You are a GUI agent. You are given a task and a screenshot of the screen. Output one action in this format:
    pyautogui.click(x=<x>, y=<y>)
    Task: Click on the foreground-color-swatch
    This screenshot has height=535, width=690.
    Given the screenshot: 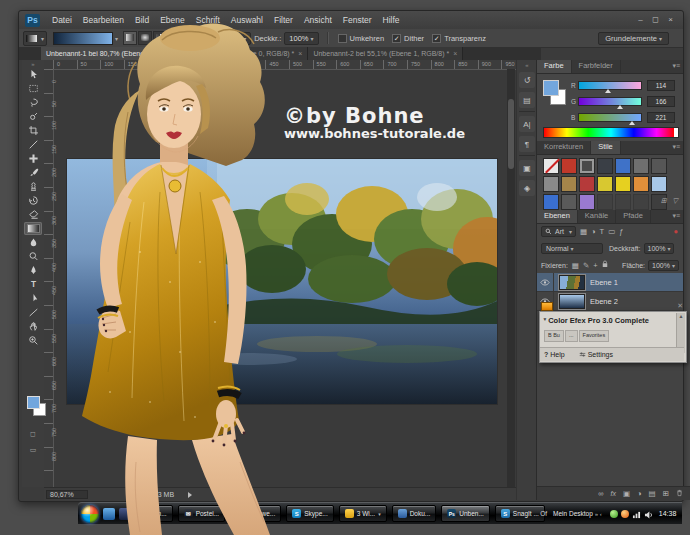 What is the action you would take?
    pyautogui.click(x=551, y=88)
    